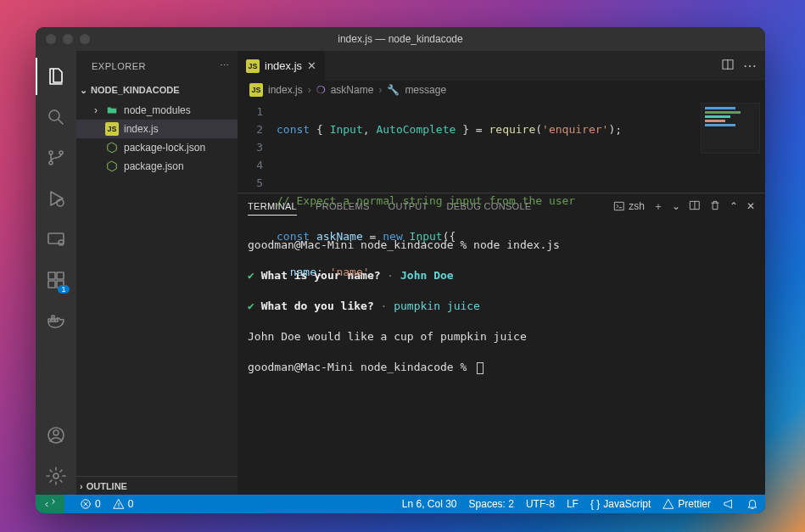 The height and width of the screenshot is (532, 805). I want to click on activity-explorer, so click(56, 76).